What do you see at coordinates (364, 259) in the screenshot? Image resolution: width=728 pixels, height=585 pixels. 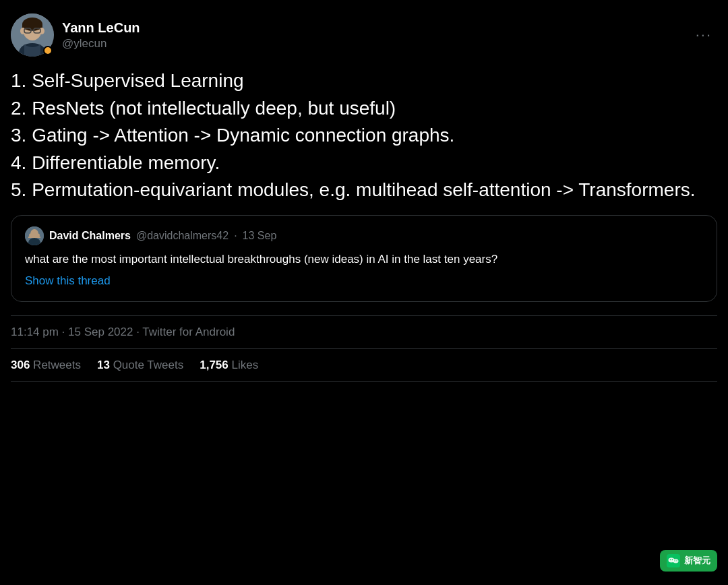 I see `quoted-tweet-text: what are the most important intellectual…` at bounding box center [364, 259].